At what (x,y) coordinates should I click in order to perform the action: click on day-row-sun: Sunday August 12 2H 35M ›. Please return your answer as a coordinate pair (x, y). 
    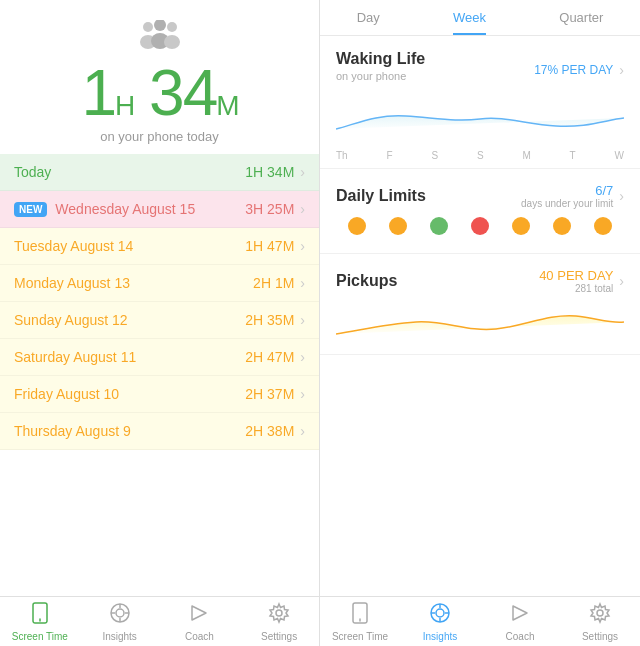
    Looking at the image, I should click on (160, 320).